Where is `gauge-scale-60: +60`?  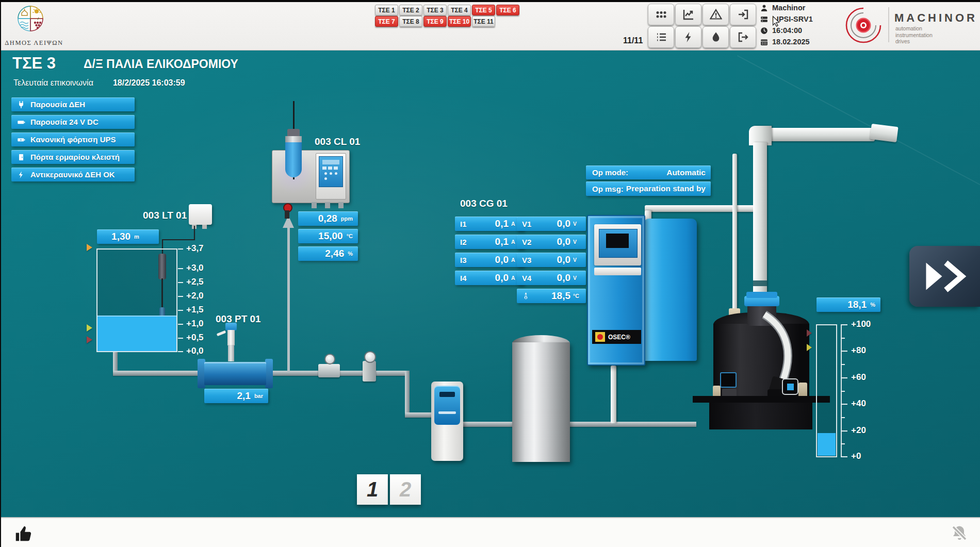 gauge-scale-60: +60 is located at coordinates (858, 377).